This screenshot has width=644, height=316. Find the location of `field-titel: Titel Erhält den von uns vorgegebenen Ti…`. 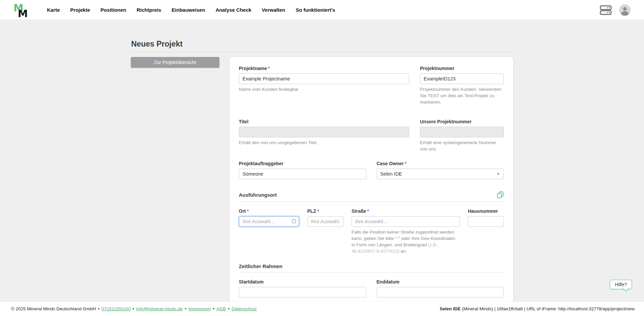

field-titel: Titel Erhält den von uns vorgegebenen Ti… is located at coordinates (324, 136).